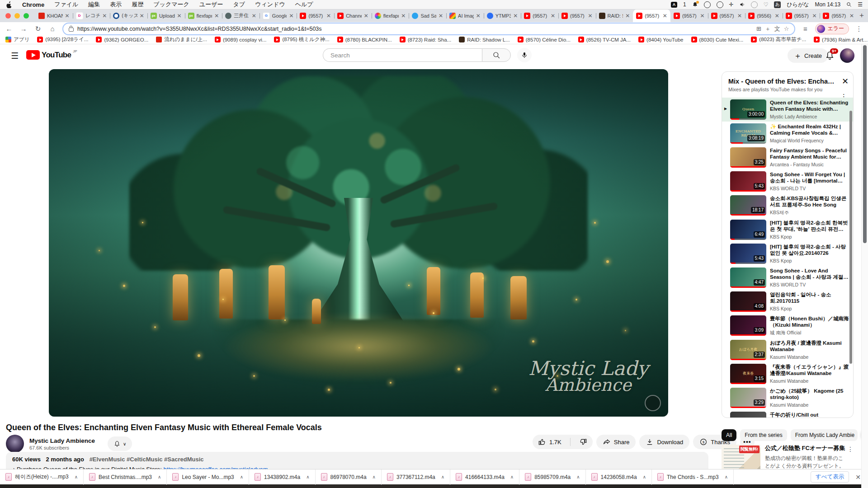  Describe the element at coordinates (428, 15) in the screenshot. I see `browser-tab: Sad Sa✕` at that location.